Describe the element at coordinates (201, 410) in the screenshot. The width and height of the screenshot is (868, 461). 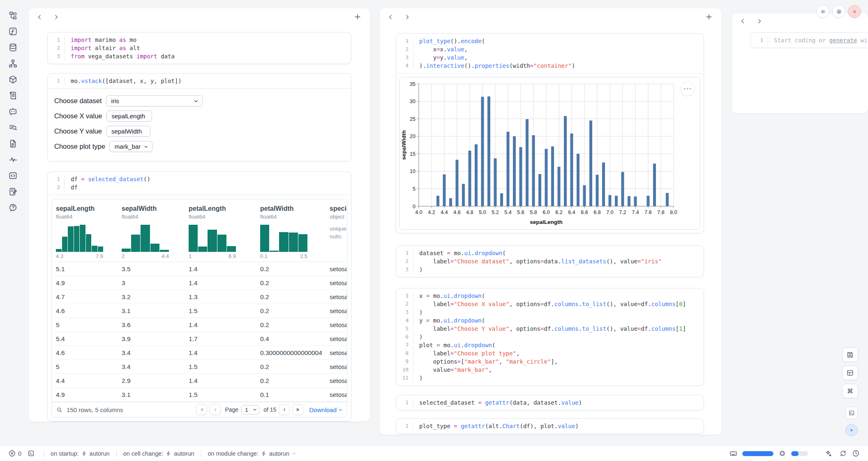
I see `first-page-button` at that location.